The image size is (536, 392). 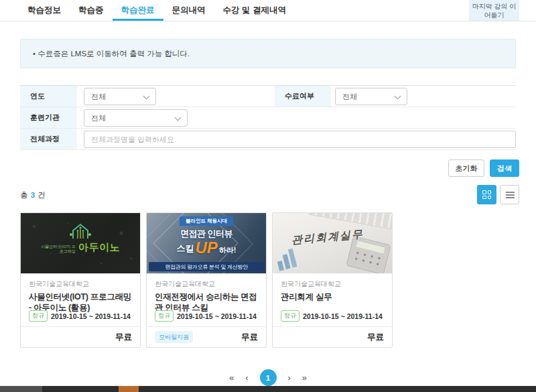 I want to click on banner-caption: 면접관의 평가오류 분석 및 개선방안, so click(x=206, y=267).